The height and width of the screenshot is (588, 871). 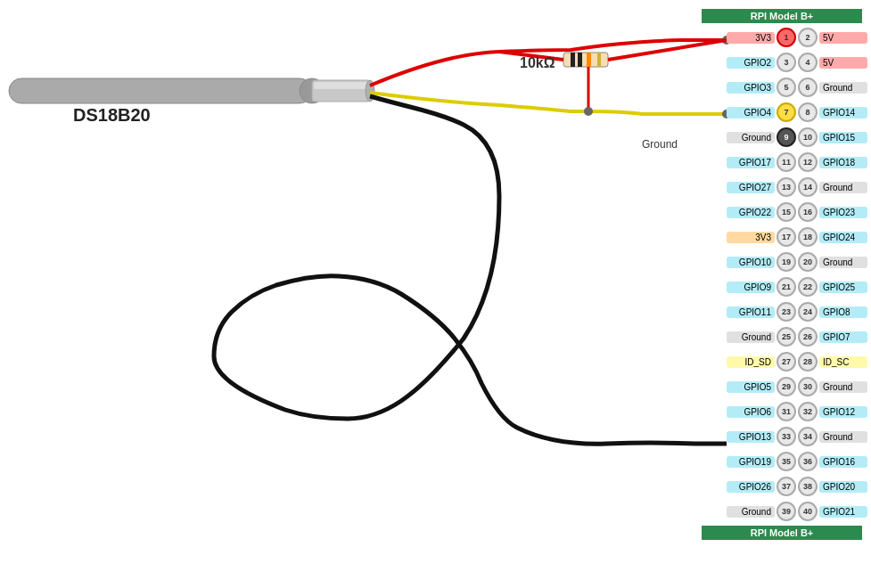 What do you see at coordinates (782, 87) in the screenshot?
I see `pin-row: GPIO356Ground` at bounding box center [782, 87].